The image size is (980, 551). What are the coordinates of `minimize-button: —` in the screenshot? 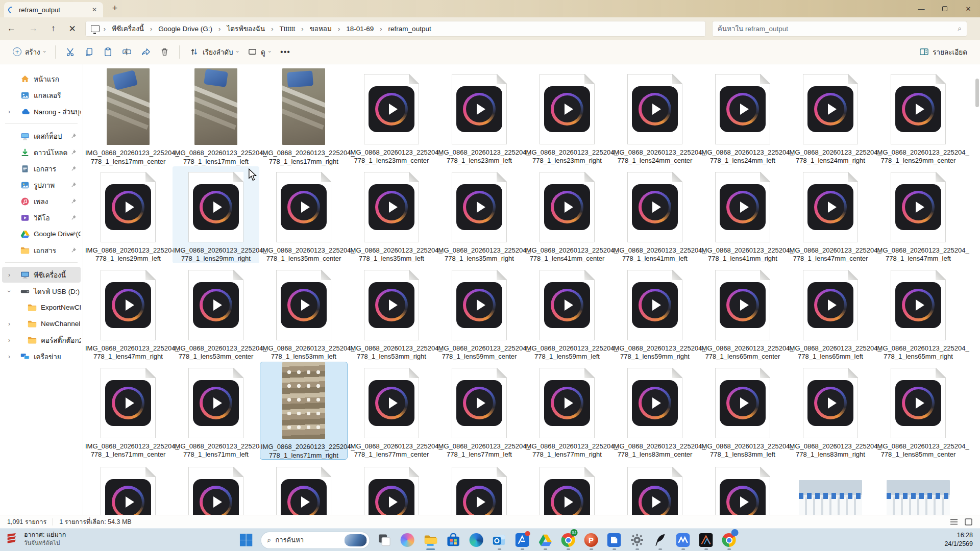 It's located at (921, 9).